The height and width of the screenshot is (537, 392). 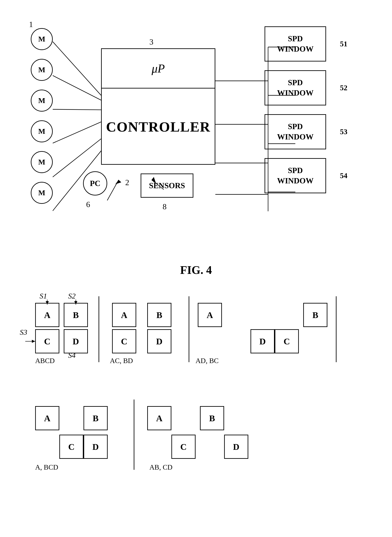 I want to click on motor-4: M, so click(x=42, y=131).